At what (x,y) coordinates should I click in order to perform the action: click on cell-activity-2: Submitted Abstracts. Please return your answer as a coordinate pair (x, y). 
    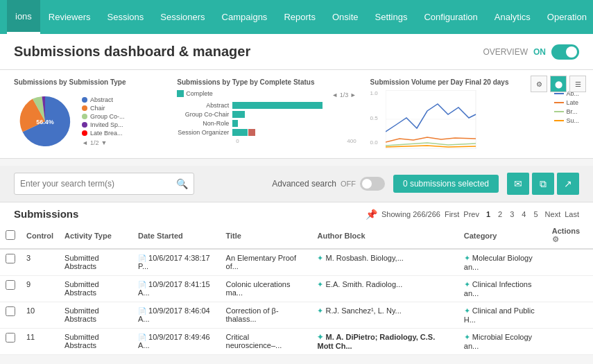
    Looking at the image, I should click on (96, 315).